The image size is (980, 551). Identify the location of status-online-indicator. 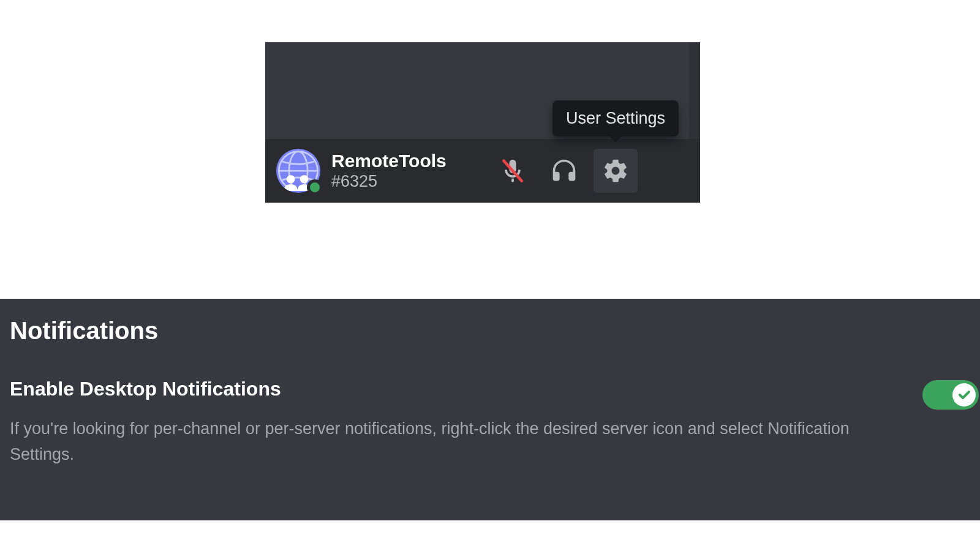
(315, 187).